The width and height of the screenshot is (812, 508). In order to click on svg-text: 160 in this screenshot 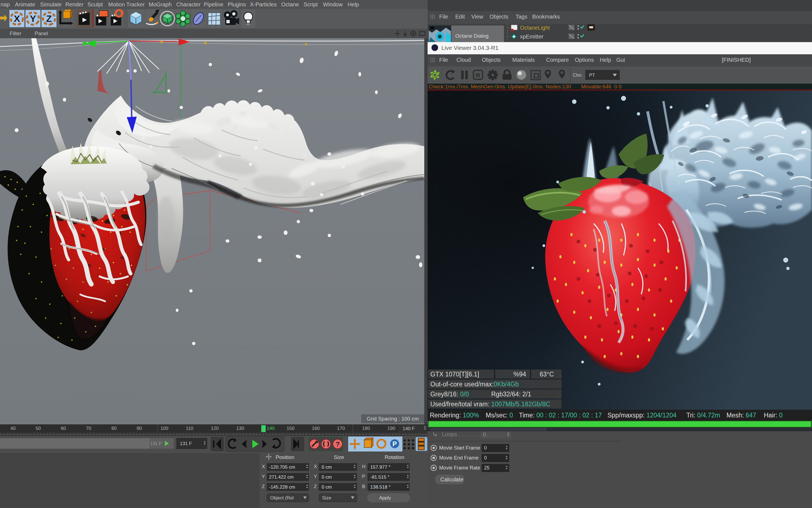, I will do `click(316, 428)`.